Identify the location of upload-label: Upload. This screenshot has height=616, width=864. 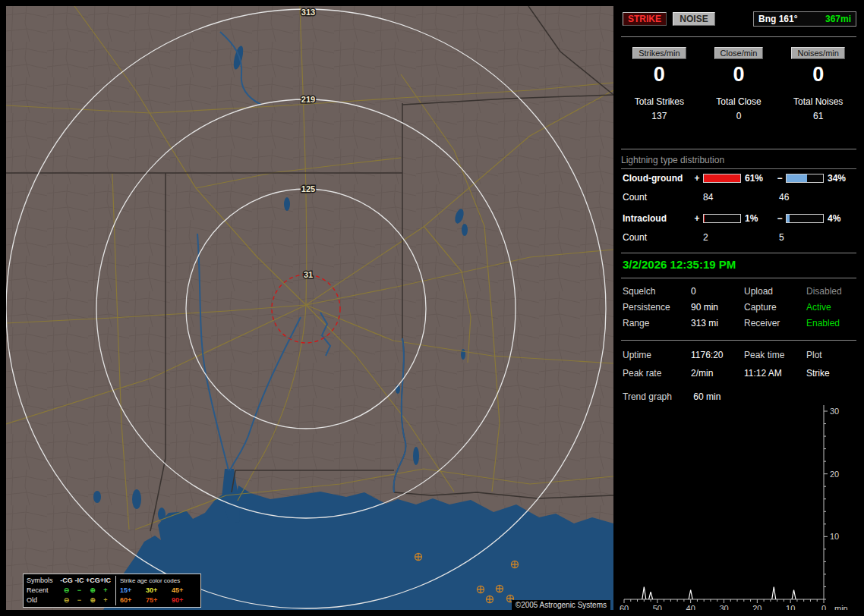
(775, 291).